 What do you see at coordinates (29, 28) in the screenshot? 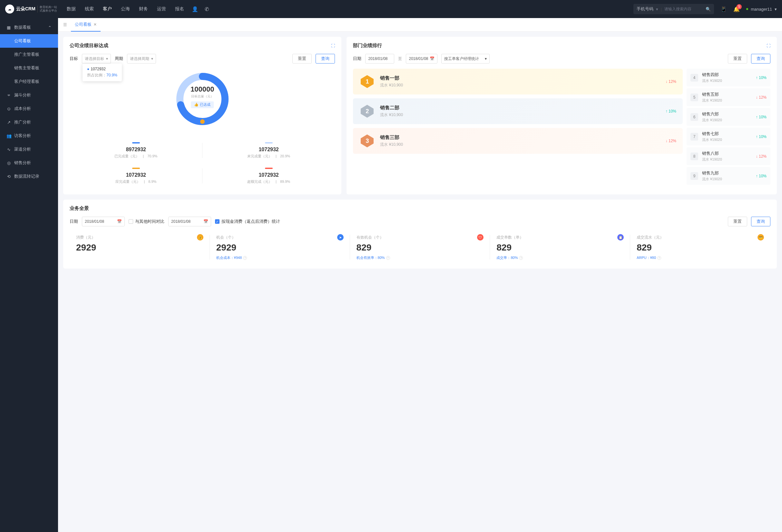
I see `sidebar-group-dashboard: ▦数据看板 ⌃` at bounding box center [29, 28].